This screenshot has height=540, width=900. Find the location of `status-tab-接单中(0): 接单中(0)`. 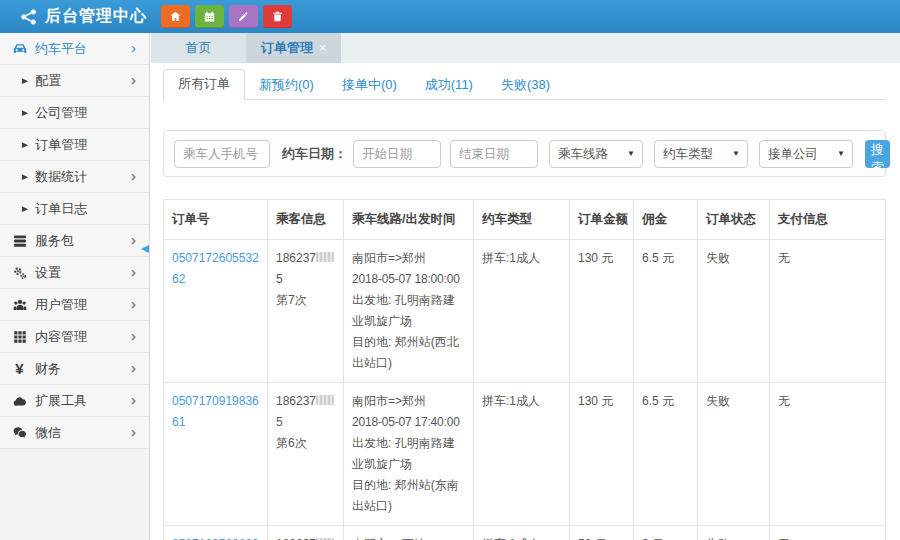

status-tab-接单中(0): 接单中(0) is located at coordinates (370, 86).